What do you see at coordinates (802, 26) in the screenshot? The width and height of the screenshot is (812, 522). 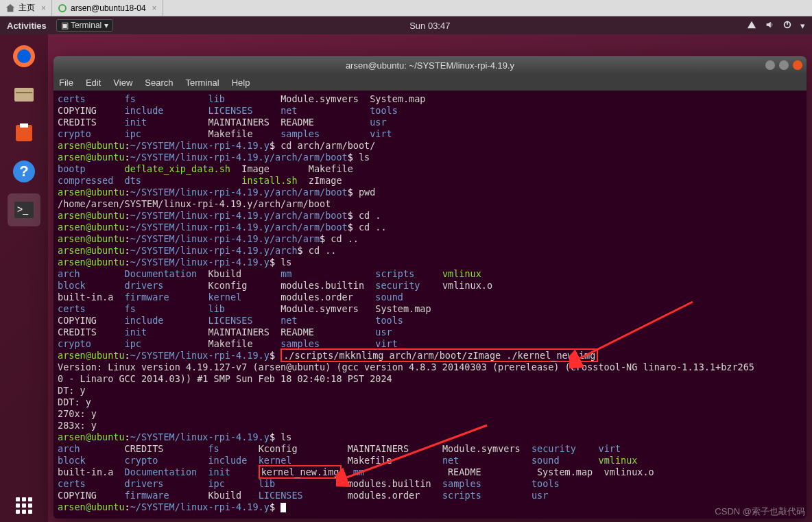 I see `chevron-down-icon: ▾` at bounding box center [802, 26].